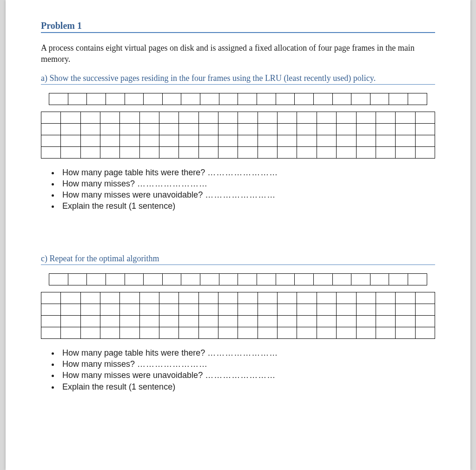  I want to click on grid-a-row, so click(238, 99).